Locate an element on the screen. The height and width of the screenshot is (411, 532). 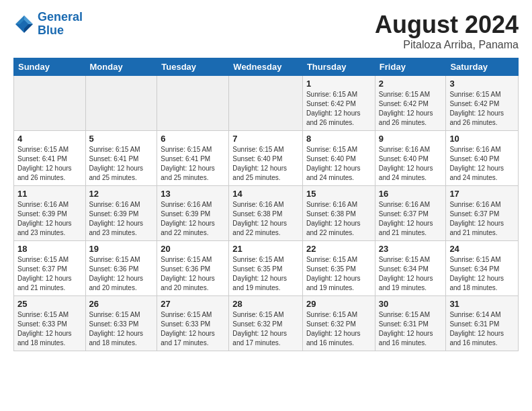
calendar-cell: 20Sunrise: 6:15 AM Sunset: 6:36 PM Dayli… is located at coordinates (193, 269).